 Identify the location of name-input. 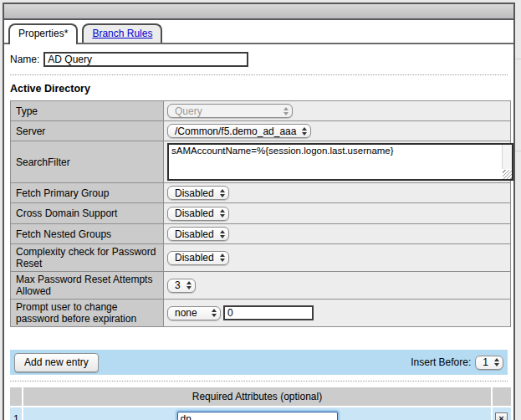
(146, 59).